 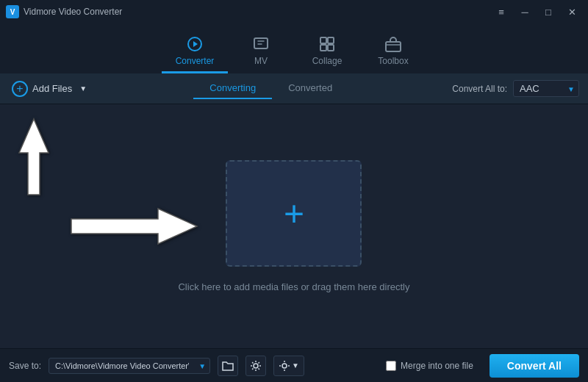 I want to click on tab-collage: Collage, so click(x=327, y=51).